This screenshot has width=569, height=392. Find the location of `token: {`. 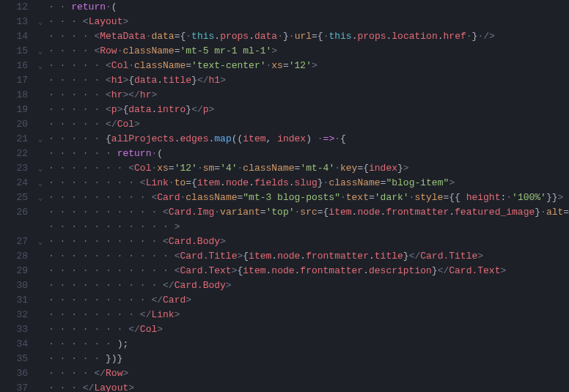

token: { is located at coordinates (131, 81).